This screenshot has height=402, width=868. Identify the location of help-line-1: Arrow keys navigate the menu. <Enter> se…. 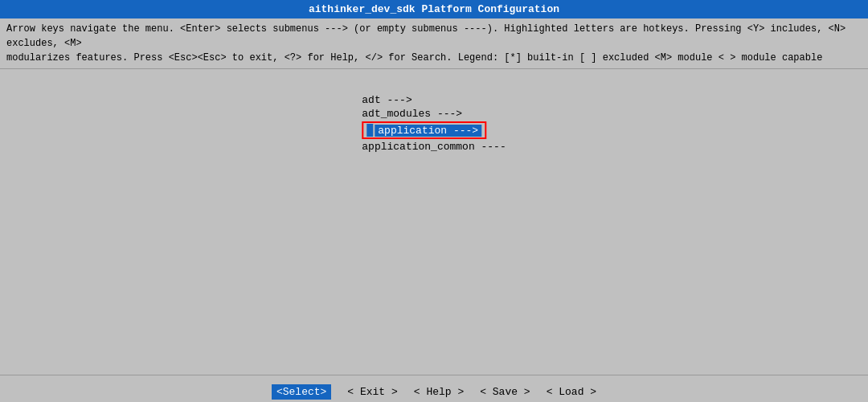
(434, 36).